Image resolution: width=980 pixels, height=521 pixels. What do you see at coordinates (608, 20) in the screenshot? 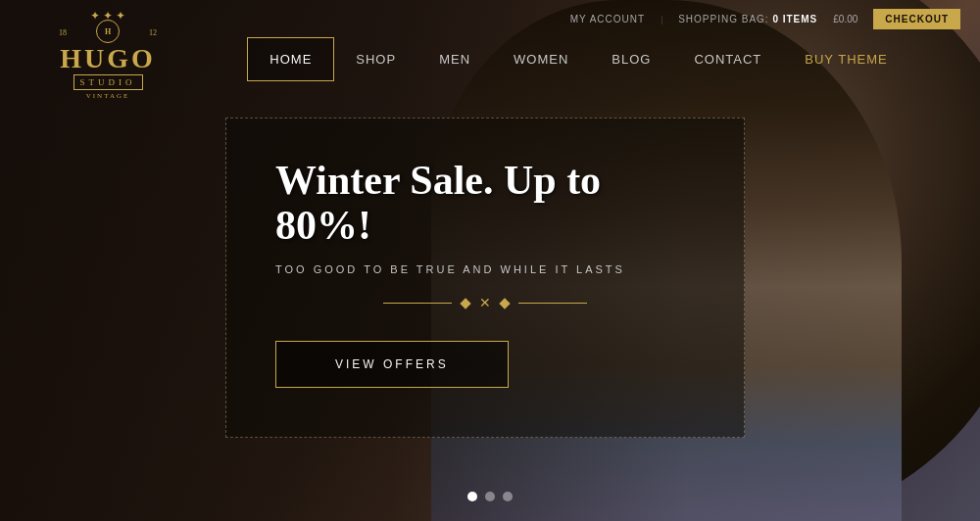
I see `my-account-link: MY ACCOUNT` at bounding box center [608, 20].